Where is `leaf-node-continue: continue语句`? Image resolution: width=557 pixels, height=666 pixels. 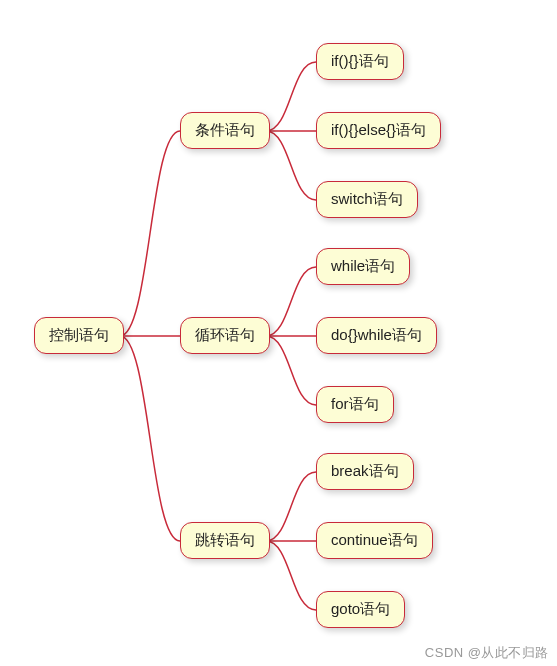 leaf-node-continue: continue语句 is located at coordinates (374, 540).